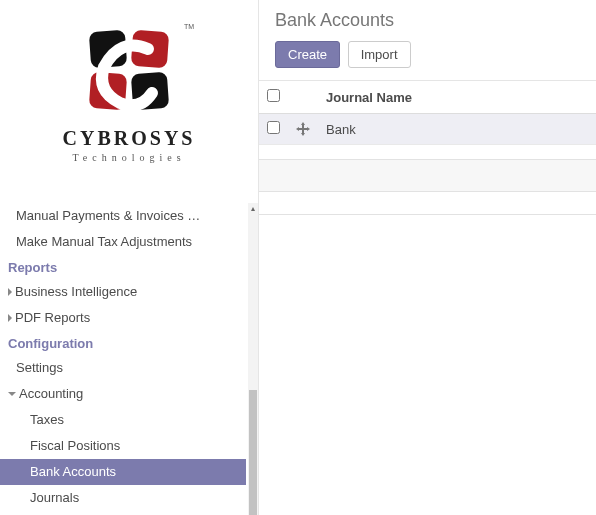  What do you see at coordinates (303, 129) in the screenshot?
I see `move-icon` at bounding box center [303, 129].